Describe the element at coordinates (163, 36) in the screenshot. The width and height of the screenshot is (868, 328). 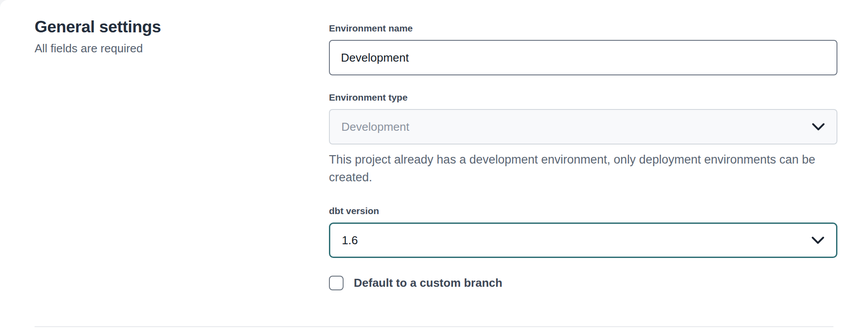
I see `section-intro: General settings All fields are required` at that location.